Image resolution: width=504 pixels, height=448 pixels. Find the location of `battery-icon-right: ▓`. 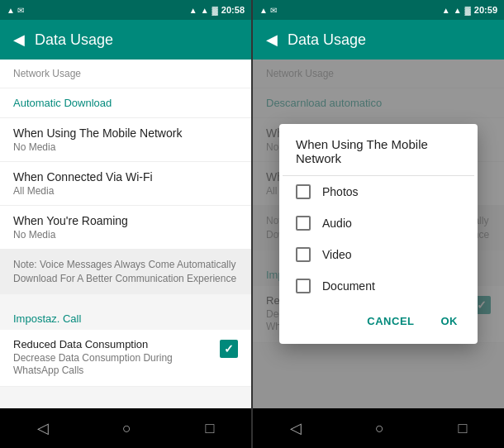

battery-icon-right: ▓ is located at coordinates (468, 10).